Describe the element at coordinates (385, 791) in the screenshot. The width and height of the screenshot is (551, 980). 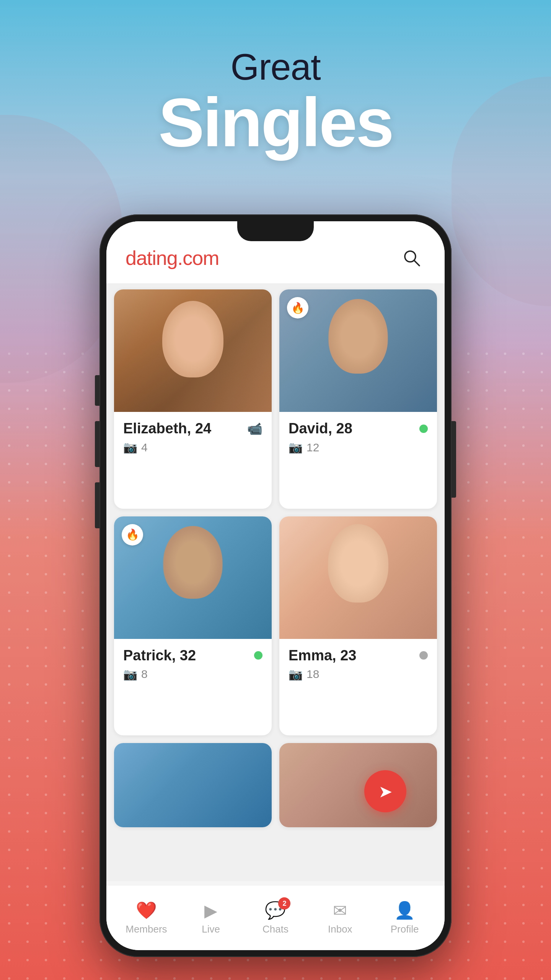
I see `fab-send: ➤` at that location.